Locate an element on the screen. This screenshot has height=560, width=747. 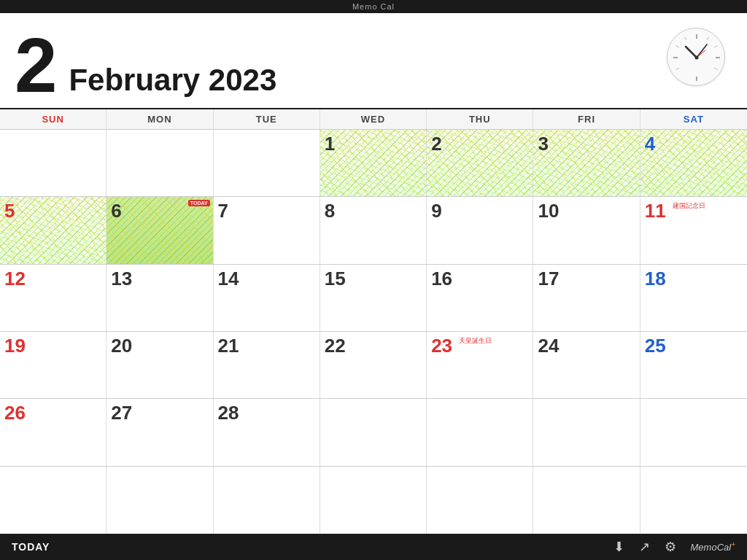
bottom-icons: ⬇ ↗ ⚙ MemoCal+ is located at coordinates (674, 547).